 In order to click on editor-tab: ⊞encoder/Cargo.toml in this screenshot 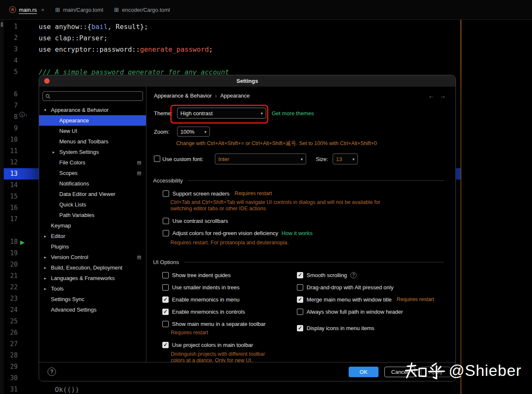, I will do `click(143, 10)`.